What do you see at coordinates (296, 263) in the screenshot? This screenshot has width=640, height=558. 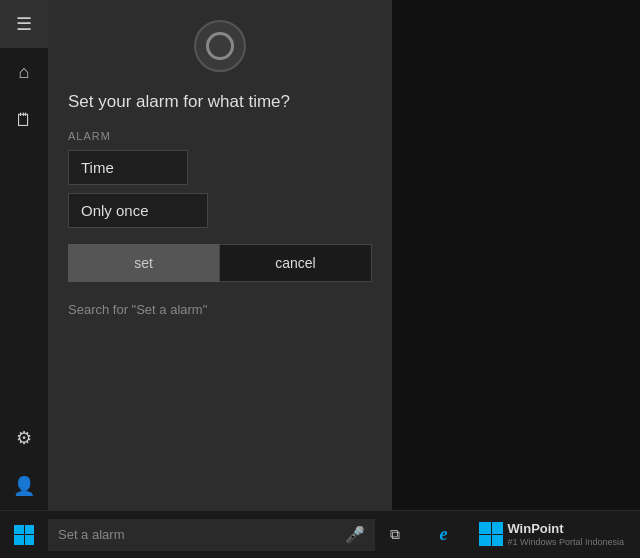 I see `cancel-button: cancel` at bounding box center [296, 263].